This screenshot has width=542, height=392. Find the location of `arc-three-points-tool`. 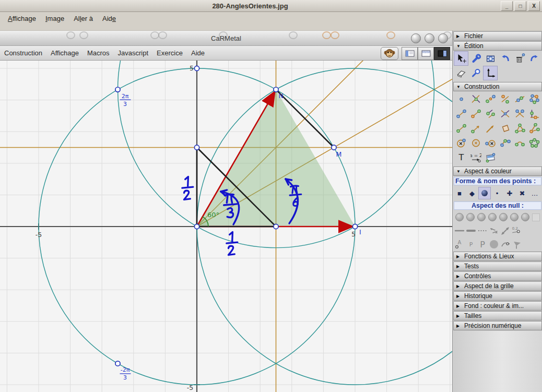

arc-three-points-tool is located at coordinates (505, 143).